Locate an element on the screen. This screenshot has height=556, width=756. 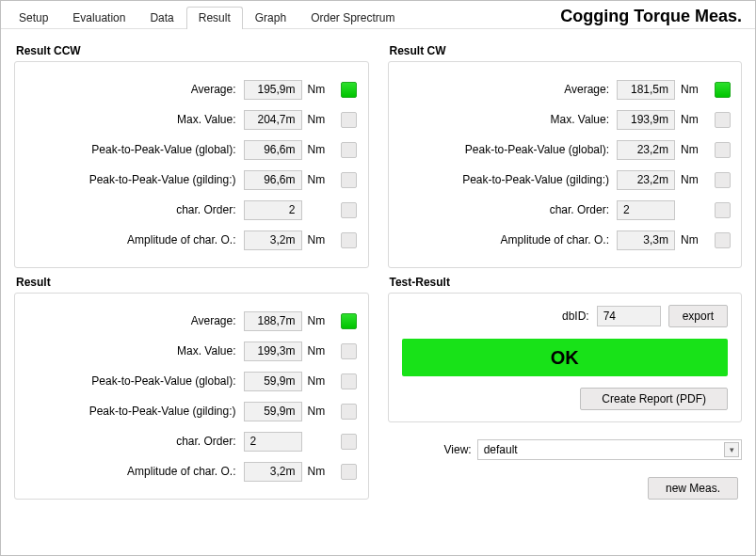
tab-order-spectrum: Order Sprectrum is located at coordinates (352, 18).